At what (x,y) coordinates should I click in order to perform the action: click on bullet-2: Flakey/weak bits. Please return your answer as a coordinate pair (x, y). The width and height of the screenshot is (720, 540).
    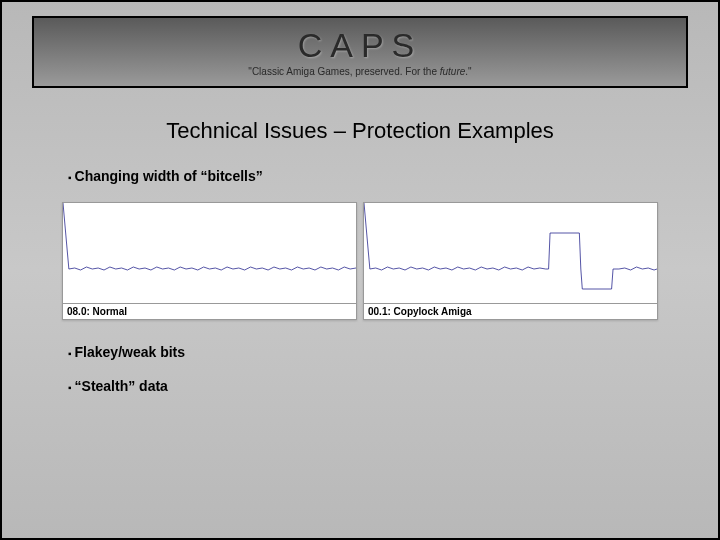
    Looking at the image, I should click on (363, 352).